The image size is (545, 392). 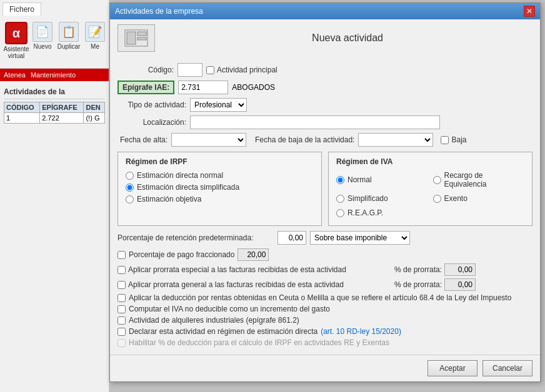 I want to click on localizacion-input, so click(x=315, y=122).